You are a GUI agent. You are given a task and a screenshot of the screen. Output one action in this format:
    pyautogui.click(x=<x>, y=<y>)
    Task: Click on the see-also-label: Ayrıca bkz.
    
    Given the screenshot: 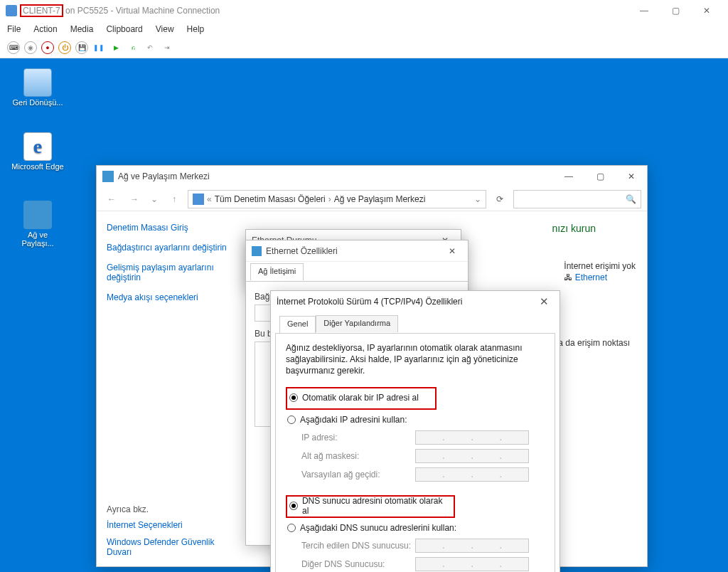 What is the action you would take?
    pyautogui.click(x=168, y=509)
    